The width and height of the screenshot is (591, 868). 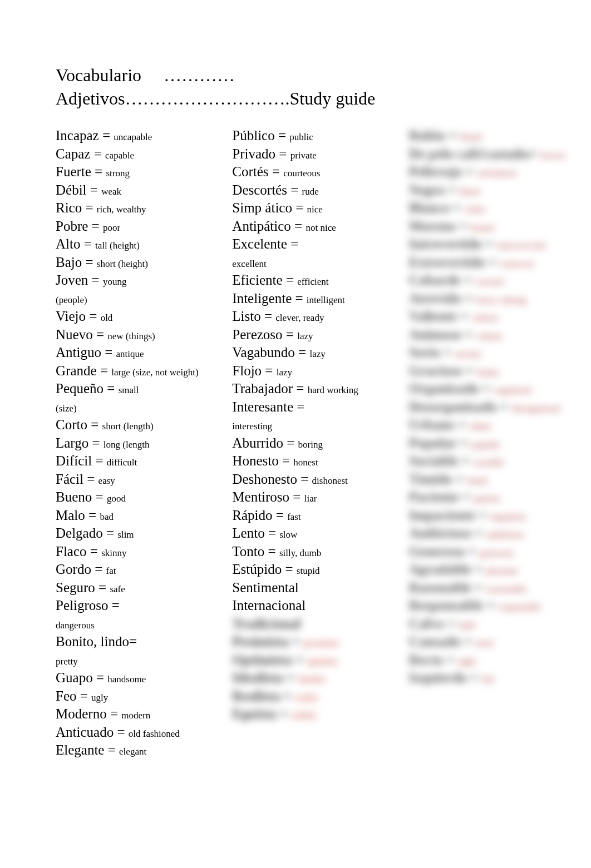 What do you see at coordinates (453, 244) in the screenshot?
I see `vocab-term: Introvertido =` at bounding box center [453, 244].